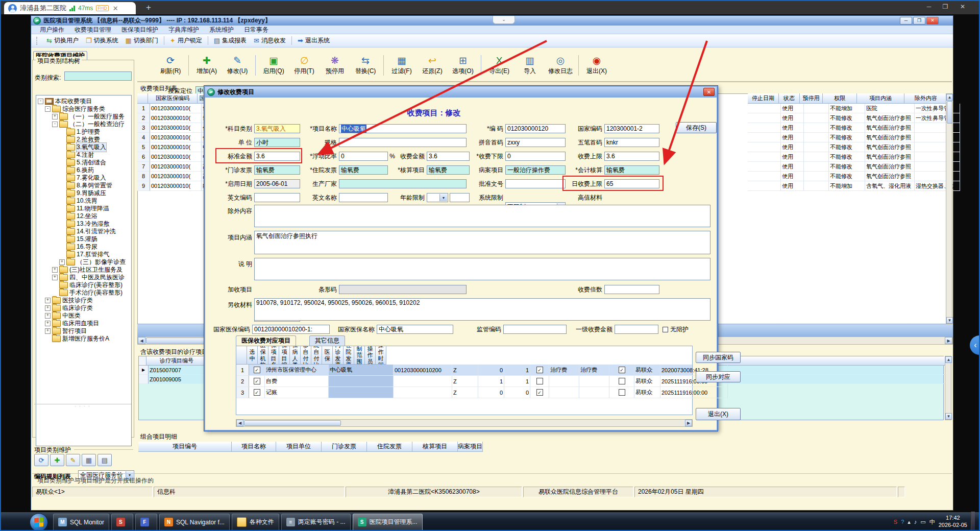 This screenshot has height=531, width=980. Describe the element at coordinates (70, 8) in the screenshot. I see `client-tab: 漳浦县第二医院 47ms FHD ✕` at that location.